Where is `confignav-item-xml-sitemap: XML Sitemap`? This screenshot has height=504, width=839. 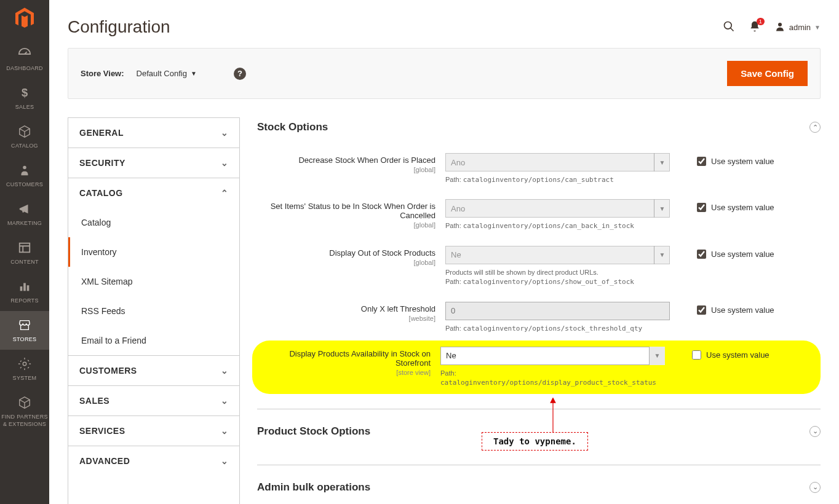
confignav-item-xml-sitemap: XML Sitemap is located at coordinates (154, 282).